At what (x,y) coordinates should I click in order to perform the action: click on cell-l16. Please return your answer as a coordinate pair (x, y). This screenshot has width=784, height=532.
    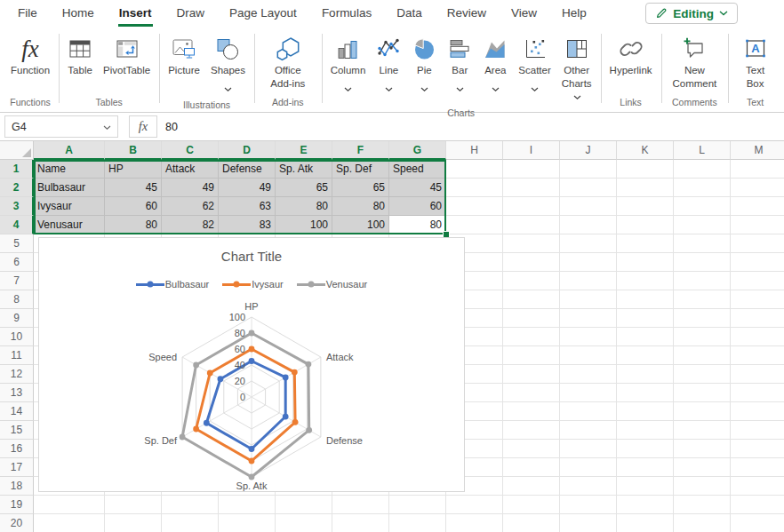
    Looking at the image, I should click on (702, 449).